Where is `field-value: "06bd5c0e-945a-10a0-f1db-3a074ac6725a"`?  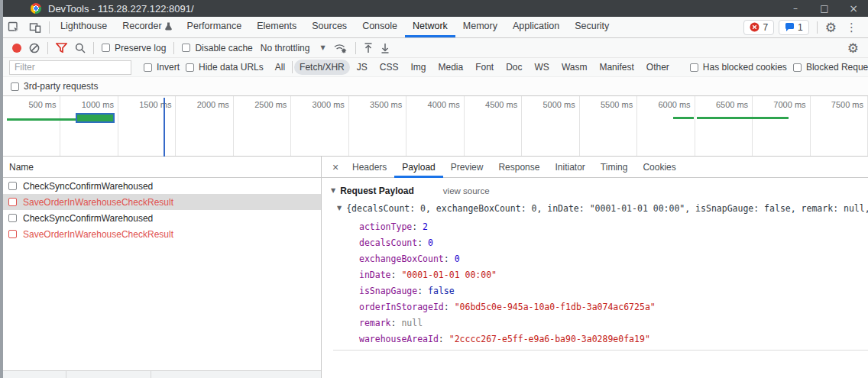 field-value: "06bd5c0e-945a-10a0-f1db-3a074ac6725a" is located at coordinates (555, 307).